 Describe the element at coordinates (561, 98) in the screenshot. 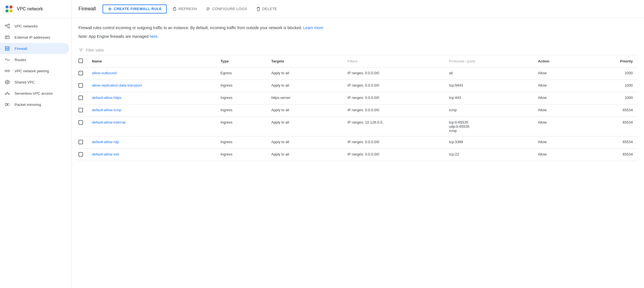

I see `row-action-2: Allow` at that location.